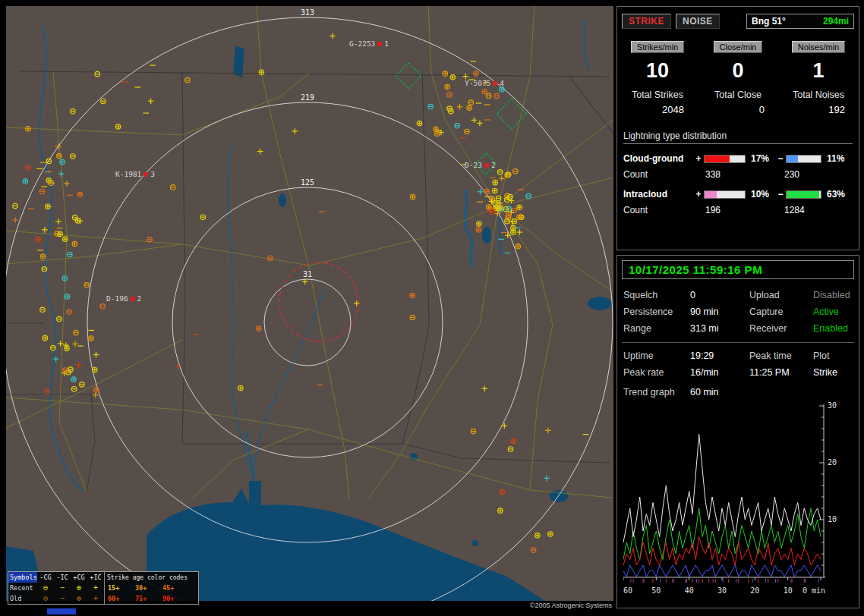 The width and height of the screenshot is (864, 616). What do you see at coordinates (657, 91) in the screenshot?
I see `total-strikes-label: Total Strikes` at bounding box center [657, 91].